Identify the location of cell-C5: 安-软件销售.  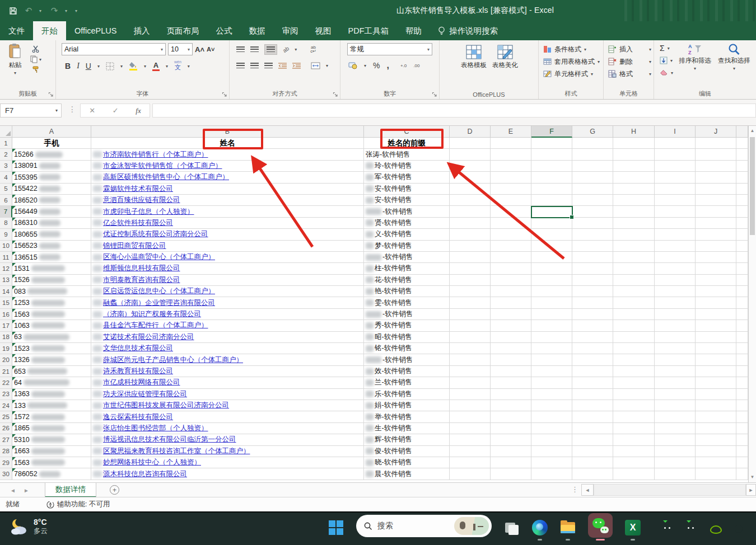
(407, 189).